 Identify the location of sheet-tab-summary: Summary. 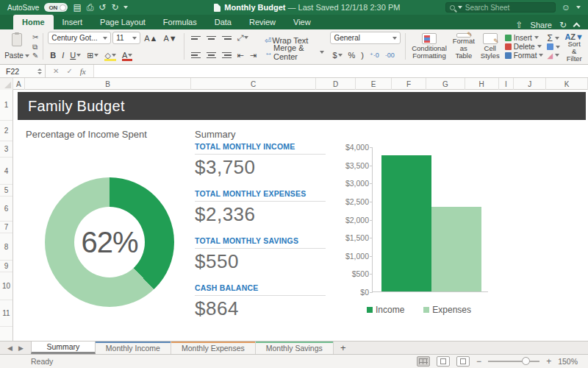
(63, 347).